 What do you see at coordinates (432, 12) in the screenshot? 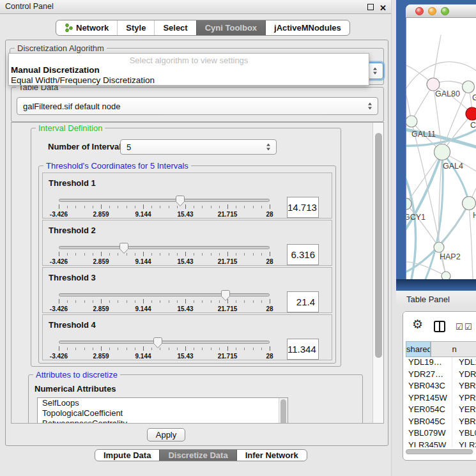
I see `minimize-button` at bounding box center [432, 12].